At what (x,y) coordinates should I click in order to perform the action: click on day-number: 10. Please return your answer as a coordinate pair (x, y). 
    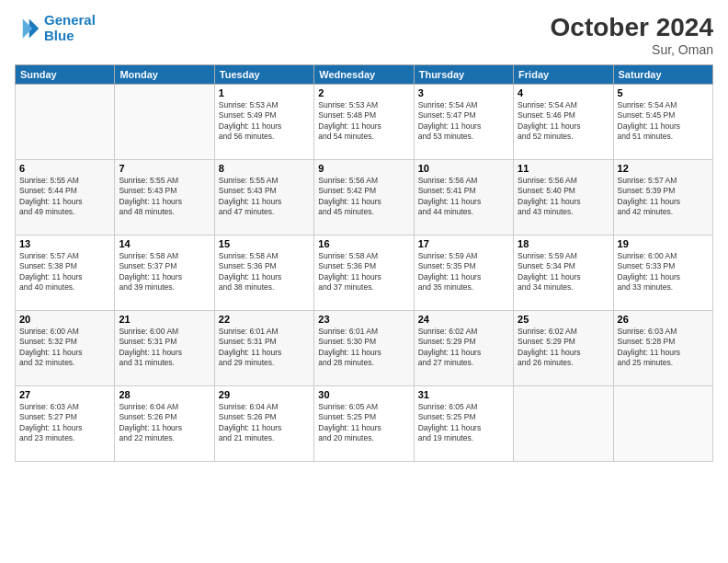
    Looking at the image, I should click on (463, 168).